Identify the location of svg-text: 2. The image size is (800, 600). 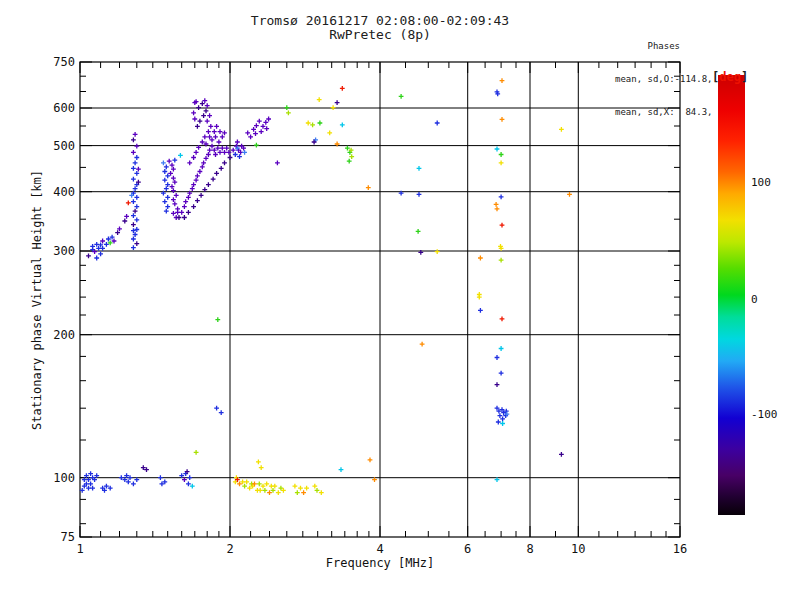
(230, 549).